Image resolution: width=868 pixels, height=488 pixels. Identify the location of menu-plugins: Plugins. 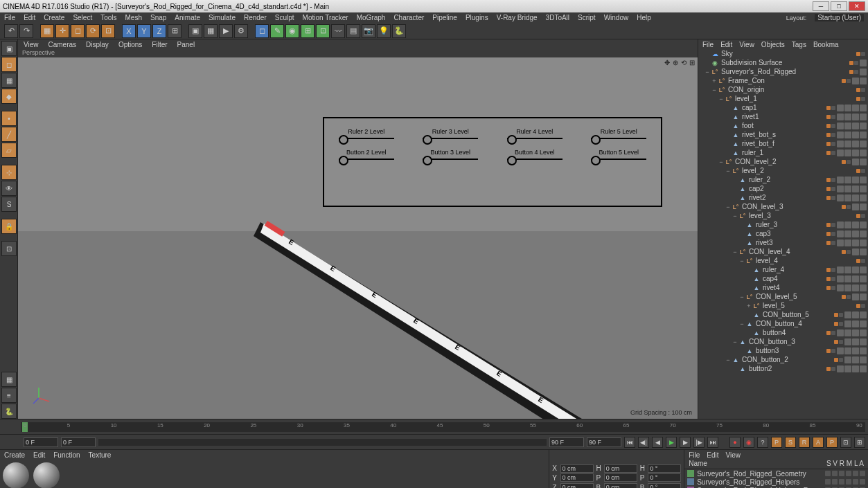
(477, 18).